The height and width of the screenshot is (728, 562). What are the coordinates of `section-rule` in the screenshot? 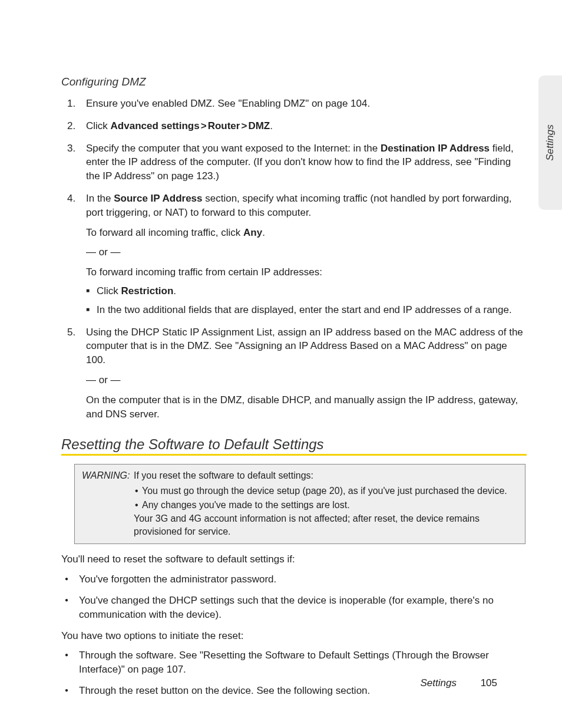 It's located at (294, 455).